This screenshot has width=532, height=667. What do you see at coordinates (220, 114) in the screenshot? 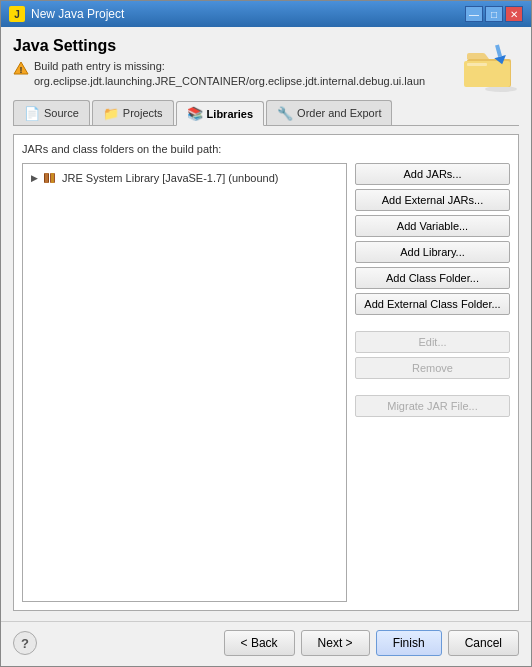
I see `tab-libraries: 📚 Libraries` at bounding box center [220, 114].